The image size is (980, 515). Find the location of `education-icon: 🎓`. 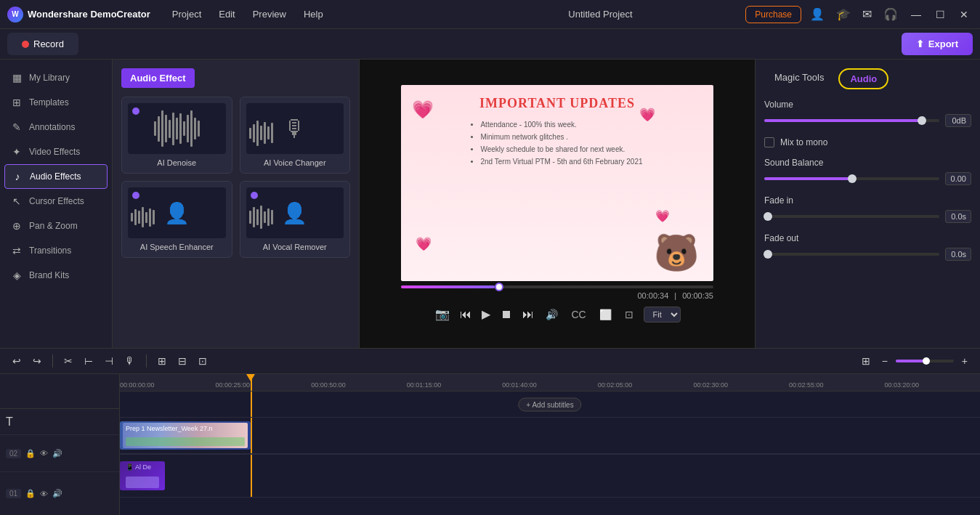

education-icon: 🎓 is located at coordinates (843, 15).